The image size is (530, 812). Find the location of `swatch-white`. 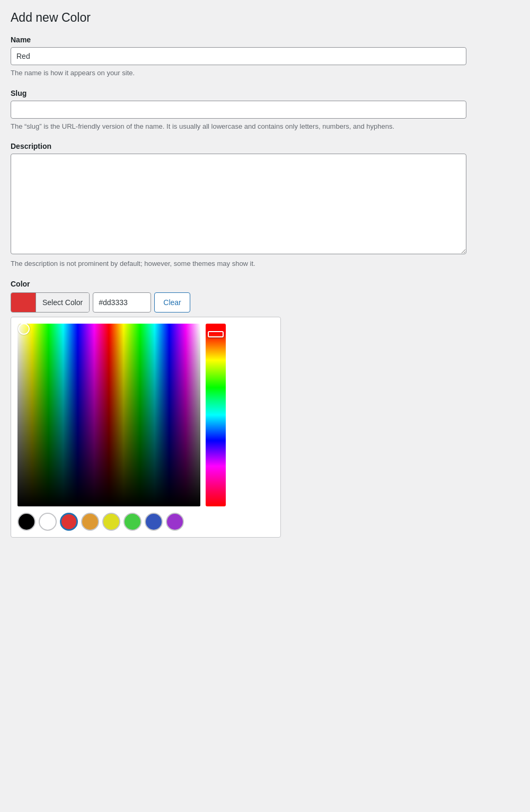

swatch-white is located at coordinates (48, 522).